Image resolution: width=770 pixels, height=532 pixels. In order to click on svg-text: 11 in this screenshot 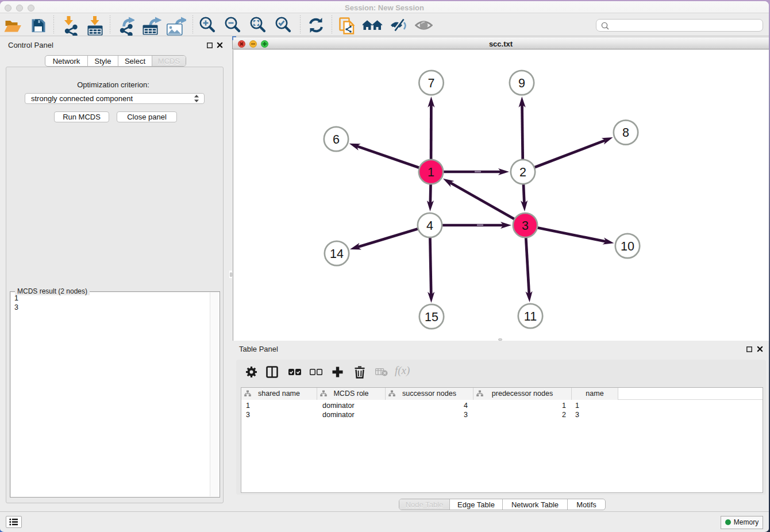, I will do `click(530, 316)`.